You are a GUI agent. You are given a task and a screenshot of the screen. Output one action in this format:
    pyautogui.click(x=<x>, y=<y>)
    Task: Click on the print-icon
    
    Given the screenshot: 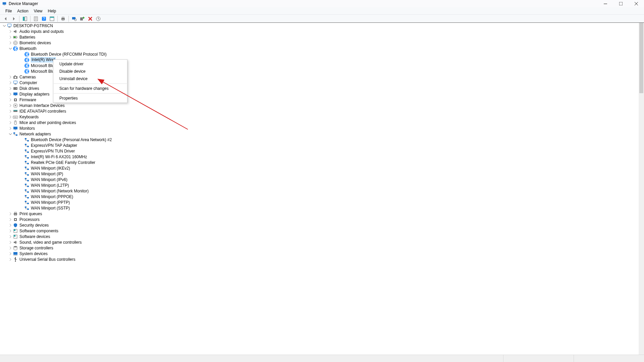 What is the action you would take?
    pyautogui.click(x=63, y=19)
    